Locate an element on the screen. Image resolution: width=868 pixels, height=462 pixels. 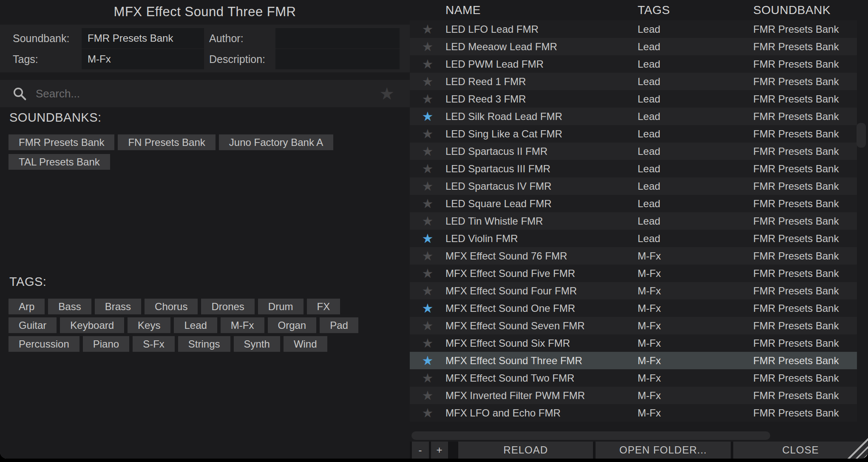
preset-row: ★LED Sing Like a Cat FMRLeadFMR Presets … is located at coordinates (633, 134).